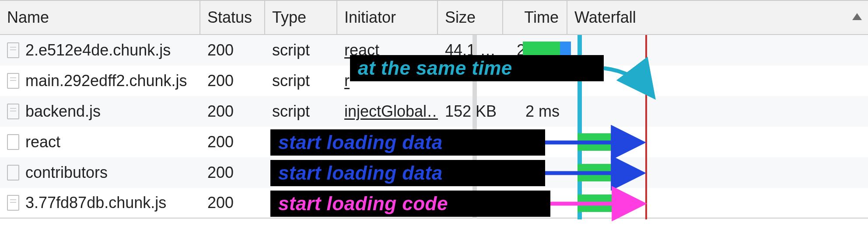  Describe the element at coordinates (434, 17) in the screenshot. I see `table-header-row: Name Status Type Initiator Size Time Wat…` at that location.